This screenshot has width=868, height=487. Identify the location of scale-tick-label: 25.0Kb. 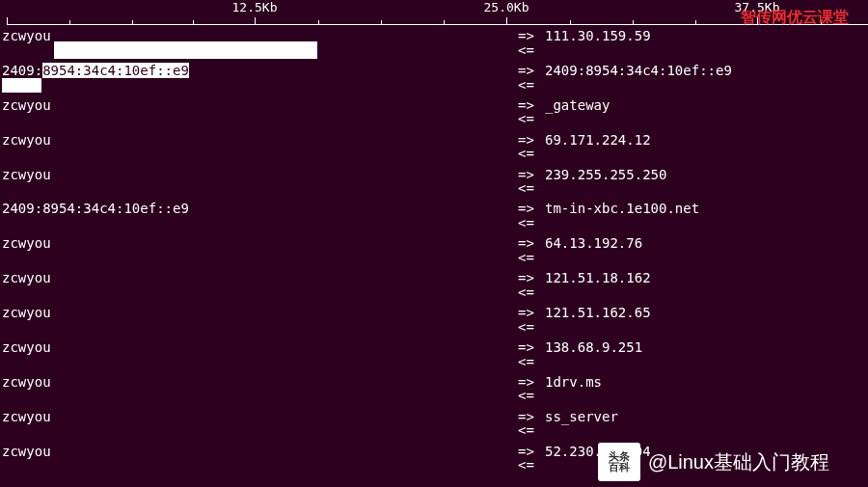
(507, 8).